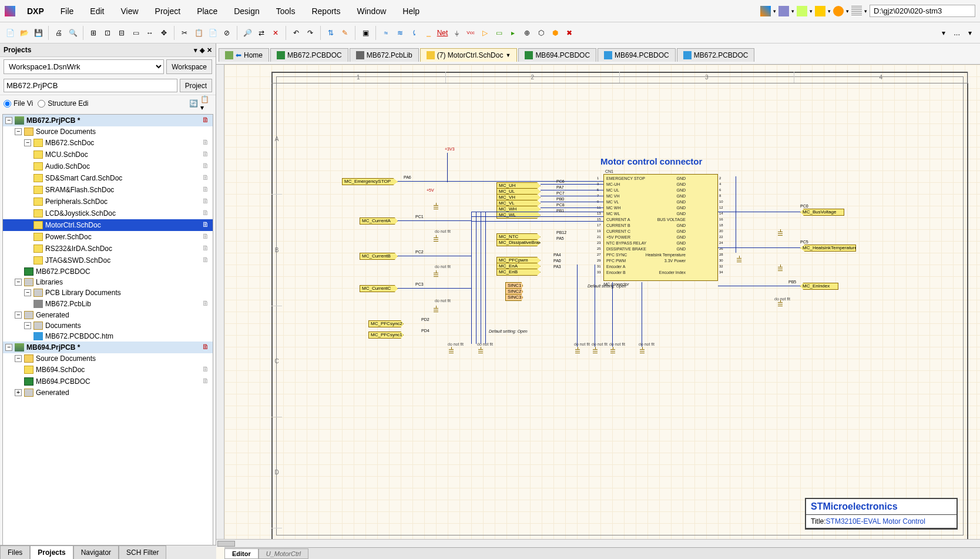 Image resolution: width=980 pixels, height=559 pixels. Describe the element at coordinates (244, 55) in the screenshot. I see `tab-home: ⬅Home` at that location.